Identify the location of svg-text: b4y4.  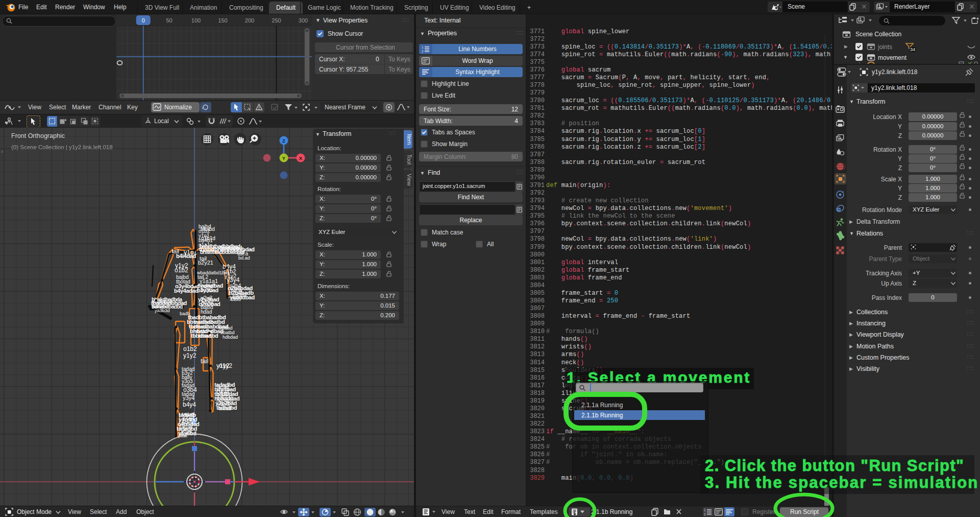
(189, 405).